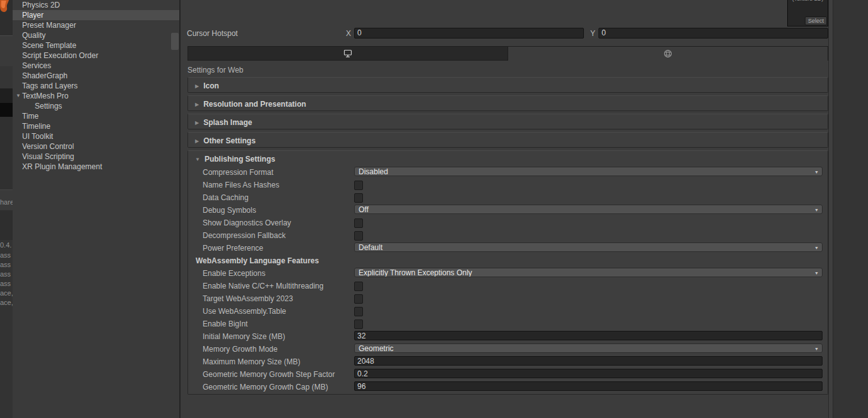 The image size is (868, 418). What do you see at coordinates (593, 33) in the screenshot?
I see `y-axis-label: Y` at bounding box center [593, 33].